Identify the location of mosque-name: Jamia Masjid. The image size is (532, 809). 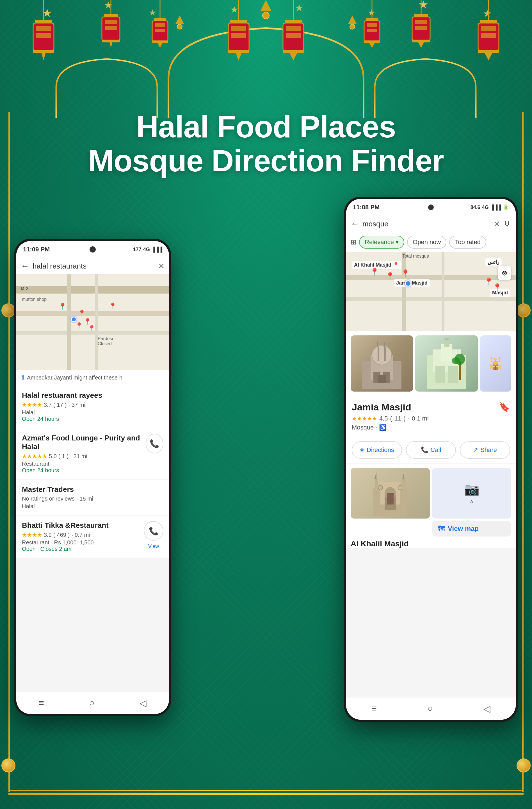
(390, 407).